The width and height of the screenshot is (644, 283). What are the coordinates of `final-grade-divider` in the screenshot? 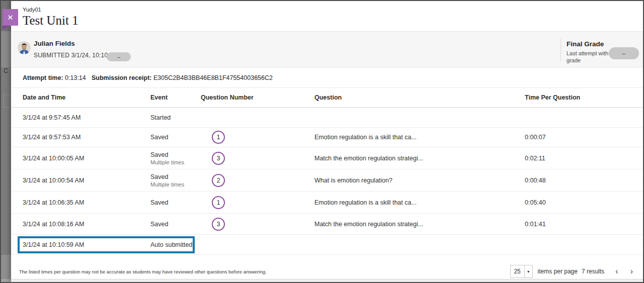 It's located at (560, 50).